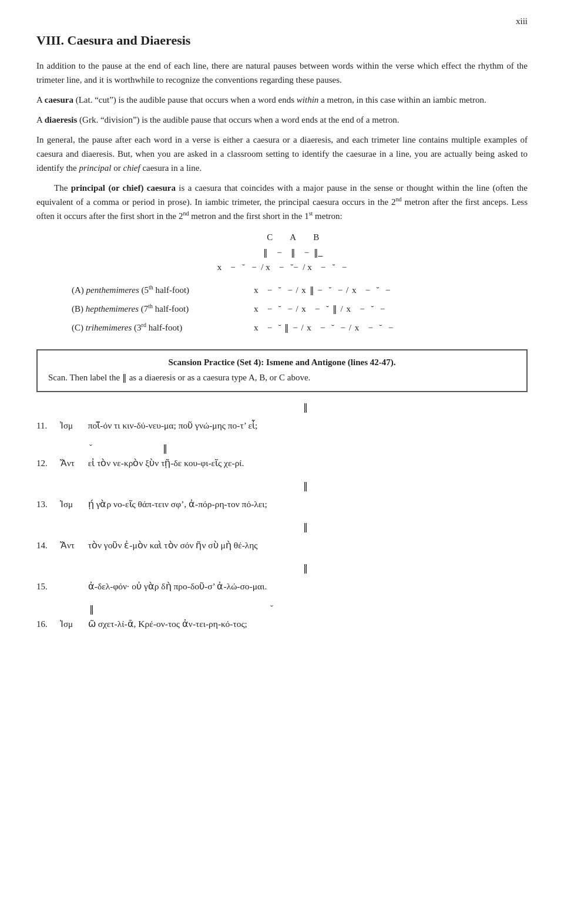 The image size is (564, 924). What do you see at coordinates (47, 545) in the screenshot?
I see `line-number-14: 14.` at bounding box center [47, 545].